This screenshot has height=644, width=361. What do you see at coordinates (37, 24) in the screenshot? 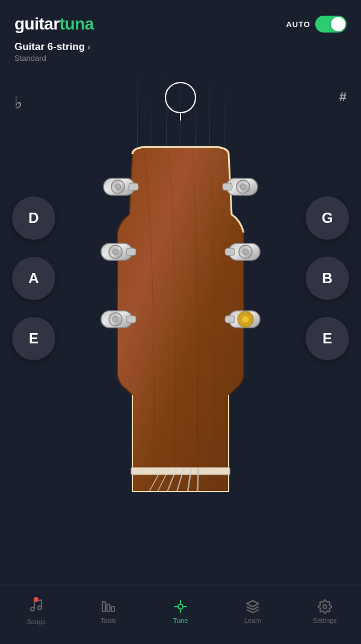
I see `logo-guitar: guitar` at bounding box center [37, 24].